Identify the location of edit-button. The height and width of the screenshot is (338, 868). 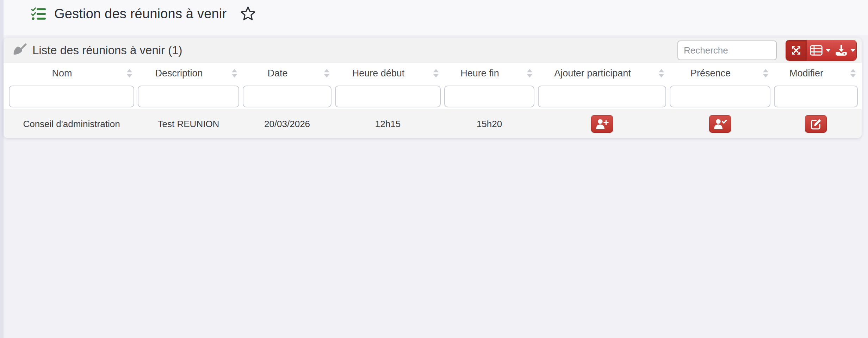
(816, 124).